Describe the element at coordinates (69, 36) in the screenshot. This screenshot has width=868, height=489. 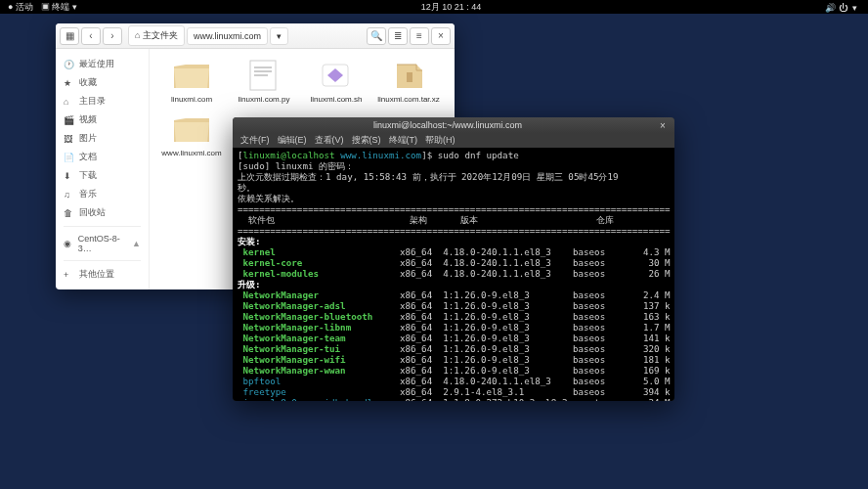
I see `new-tab-button: ▦` at that location.